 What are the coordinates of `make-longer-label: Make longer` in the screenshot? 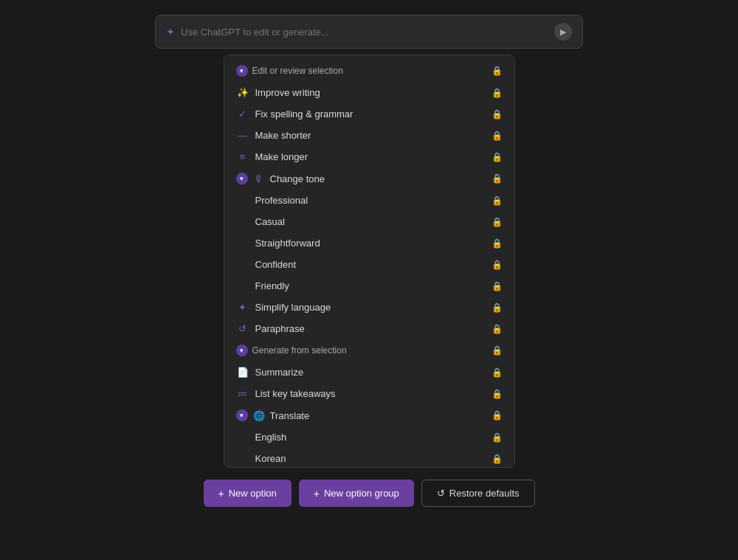 It's located at (373, 156).